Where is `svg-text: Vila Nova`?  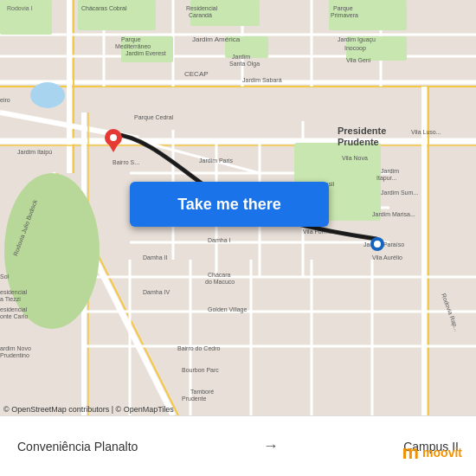
svg-text: Vila Nova is located at coordinates (355, 158).